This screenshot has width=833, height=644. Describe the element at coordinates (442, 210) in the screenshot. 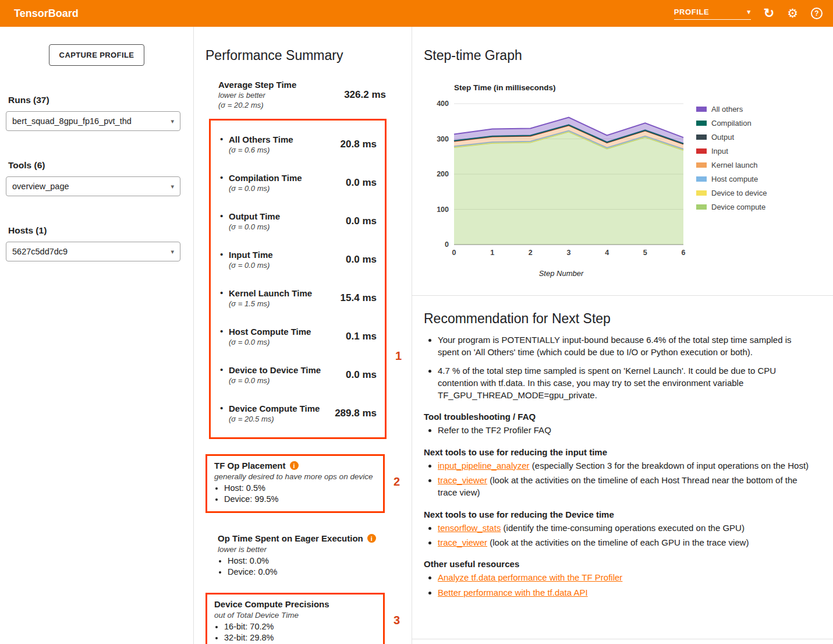

I see `svg-text: 100` at that location.